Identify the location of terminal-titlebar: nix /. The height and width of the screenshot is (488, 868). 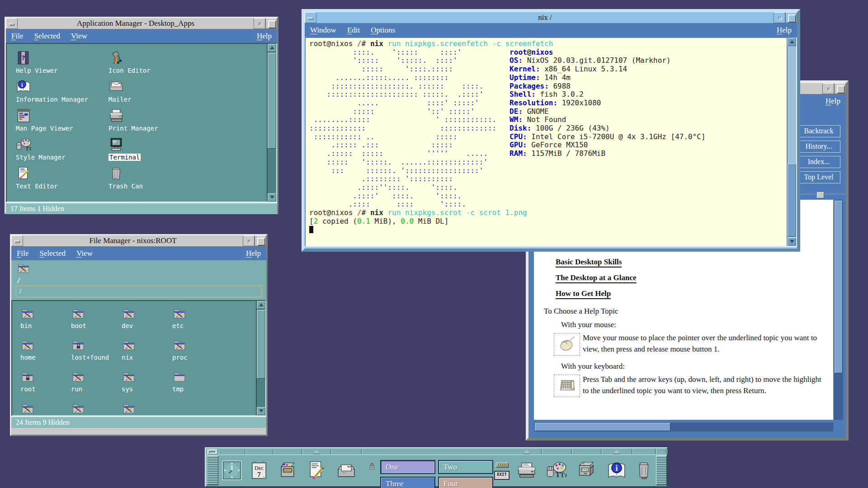
(551, 18).